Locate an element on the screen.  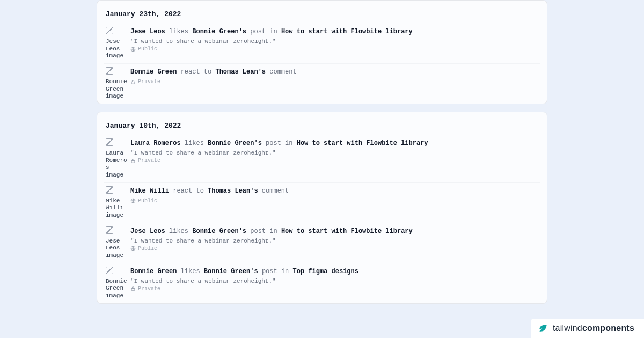
activity-line: Mike Willi react to Thomas Lean's commen… is located at coordinates (334, 191).